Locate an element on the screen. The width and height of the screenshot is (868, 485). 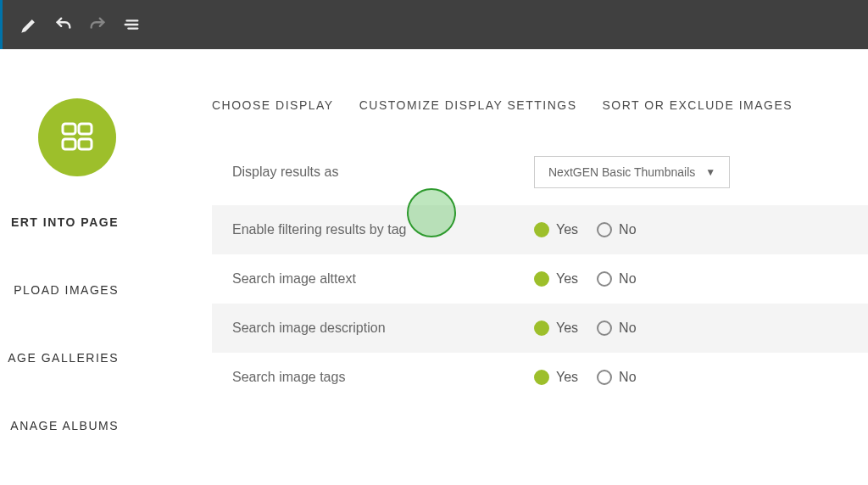
setting-label: Display results as is located at coordinates (383, 172).